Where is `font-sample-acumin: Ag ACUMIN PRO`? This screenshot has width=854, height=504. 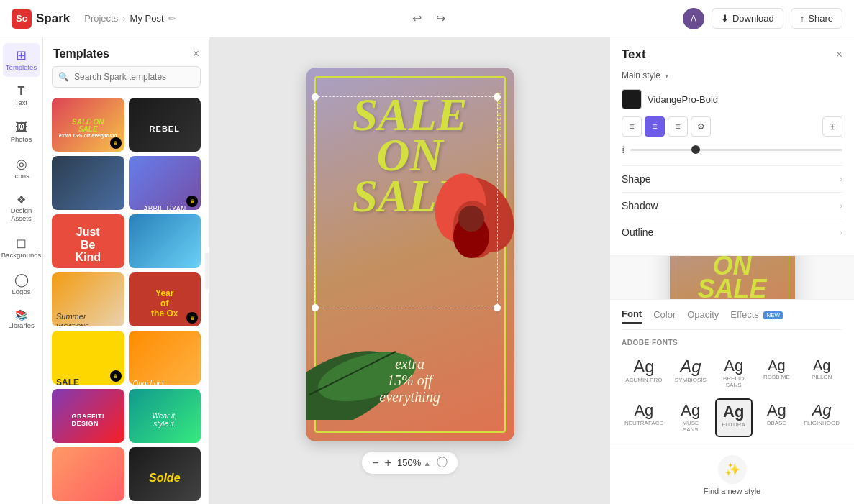 font-sample-acumin: Ag ACUMIN PRO is located at coordinates (644, 373).